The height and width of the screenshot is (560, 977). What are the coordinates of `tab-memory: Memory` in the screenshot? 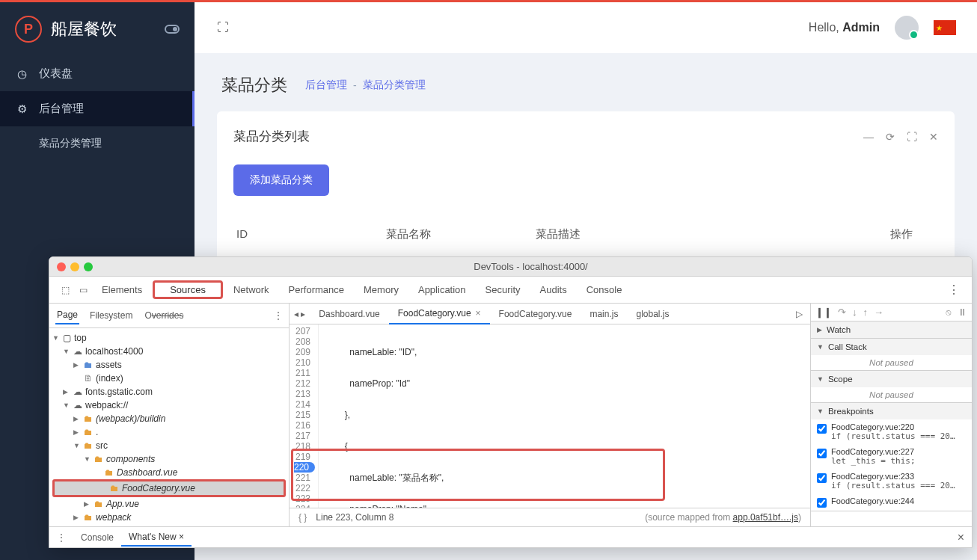 It's located at (382, 290).